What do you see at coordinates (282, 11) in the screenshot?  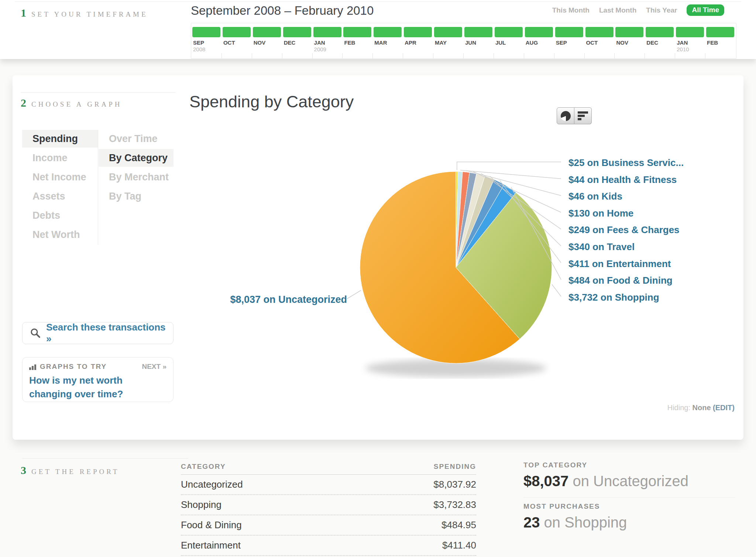 I see `timeframe-title: September 2008 – February 2010` at bounding box center [282, 11].